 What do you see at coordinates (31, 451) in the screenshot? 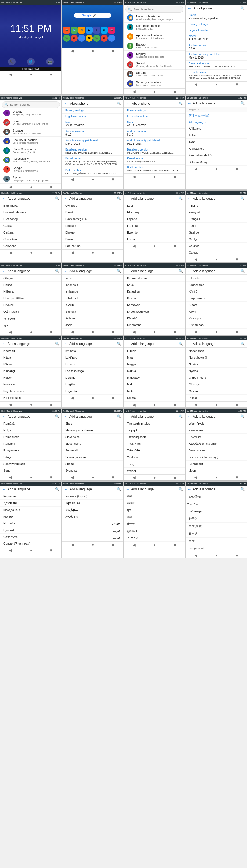
I see `lang-runyankore: Runyankore` at bounding box center [31, 451].